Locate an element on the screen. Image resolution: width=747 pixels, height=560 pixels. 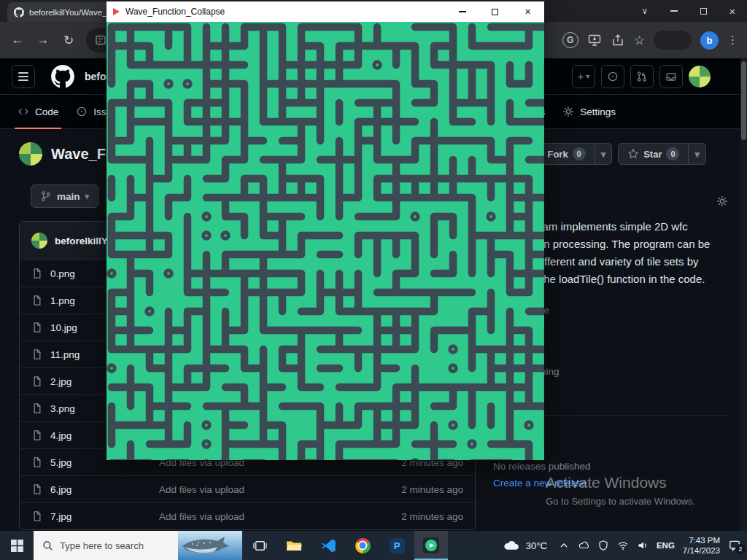
tab-search-button: ∨ is located at coordinates (645, 11).